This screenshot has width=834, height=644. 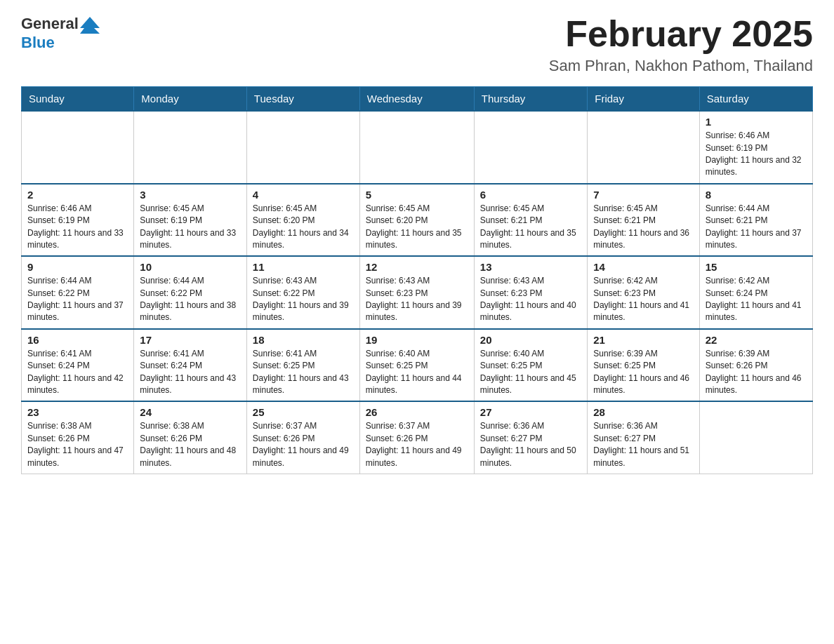 I want to click on day-number: 5, so click(x=417, y=195).